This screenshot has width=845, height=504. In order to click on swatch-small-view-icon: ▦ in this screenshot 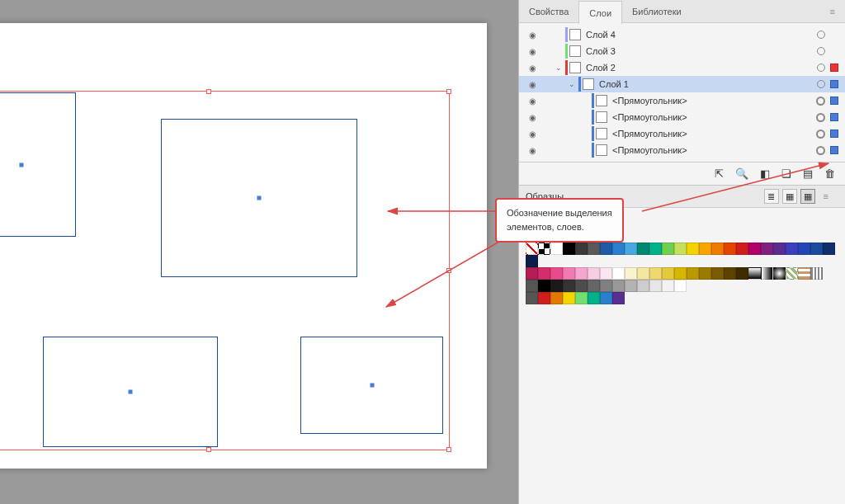, I will do `click(790, 196)`.